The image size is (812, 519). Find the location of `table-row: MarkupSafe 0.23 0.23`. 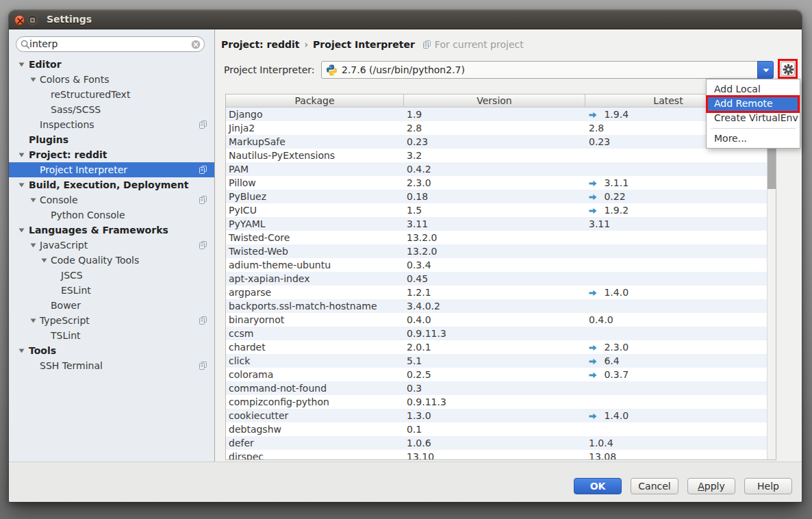

table-row: MarkupSafe 0.23 0.23 is located at coordinates (496, 142).